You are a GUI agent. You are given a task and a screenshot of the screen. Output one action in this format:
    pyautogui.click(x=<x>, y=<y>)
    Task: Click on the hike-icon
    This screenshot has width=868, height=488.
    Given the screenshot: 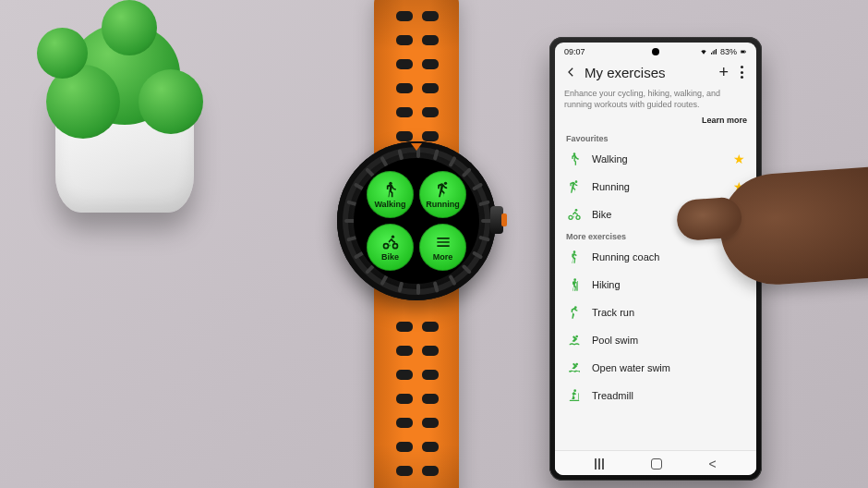 What is the action you would take?
    pyautogui.click(x=574, y=285)
    